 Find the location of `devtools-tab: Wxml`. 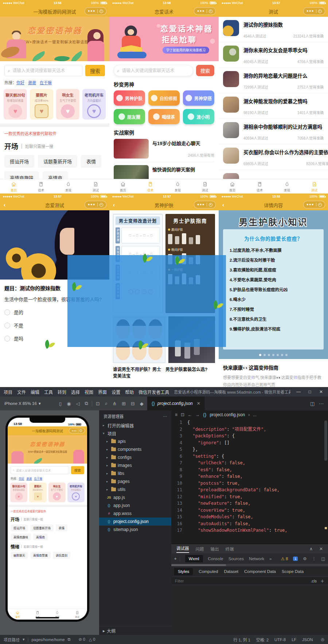

devtools-tab: Wxml is located at coordinates (194, 559).